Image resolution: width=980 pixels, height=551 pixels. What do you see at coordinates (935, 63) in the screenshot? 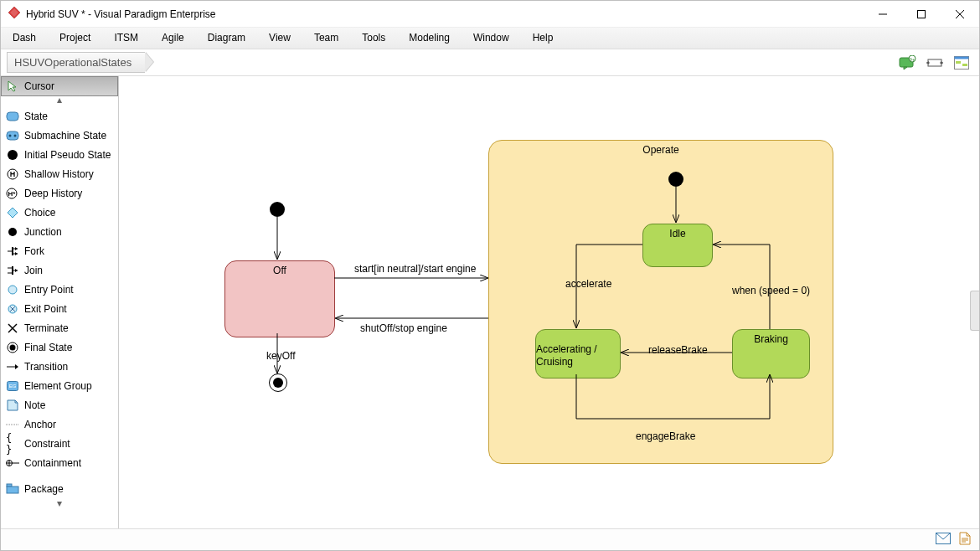
I see `fit-width-button` at bounding box center [935, 63].